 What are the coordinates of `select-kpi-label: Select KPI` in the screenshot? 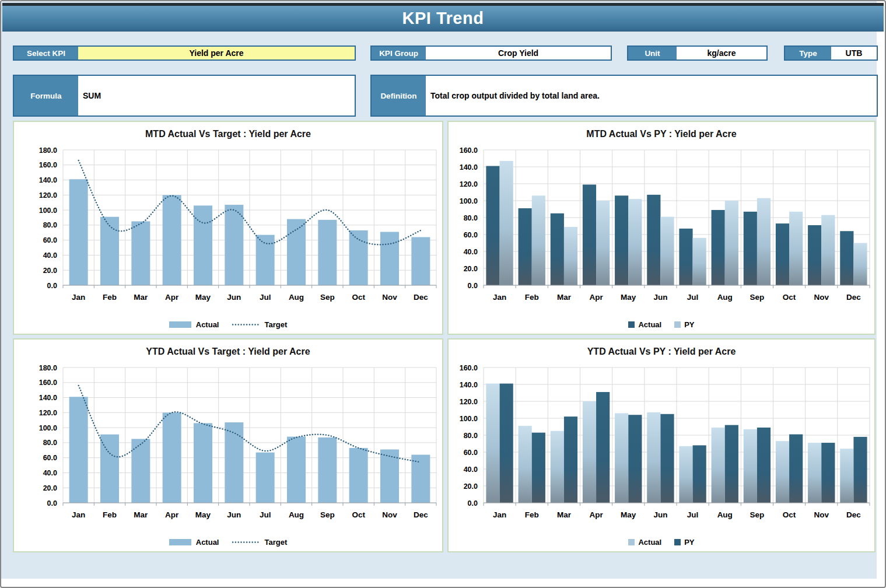 It's located at (46, 53).